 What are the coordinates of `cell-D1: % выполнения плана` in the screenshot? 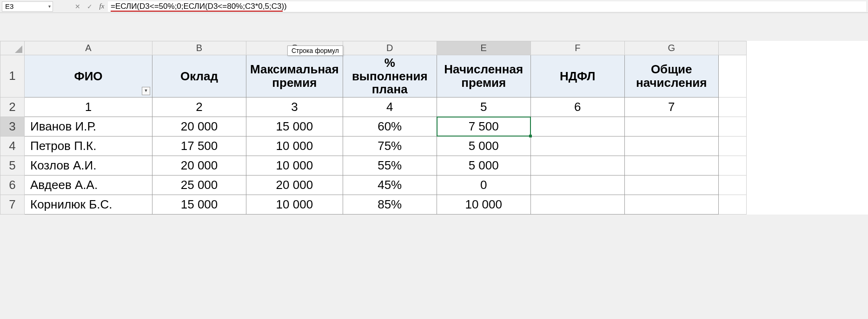 It's located at (390, 76).